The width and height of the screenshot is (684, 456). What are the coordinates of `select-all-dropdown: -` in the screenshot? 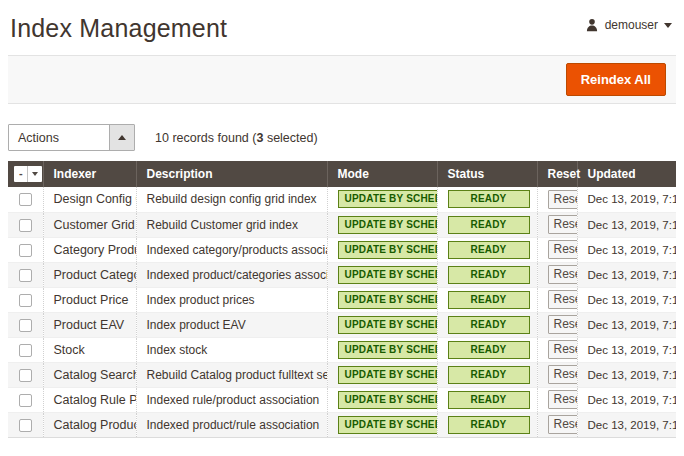 It's located at (28, 174).